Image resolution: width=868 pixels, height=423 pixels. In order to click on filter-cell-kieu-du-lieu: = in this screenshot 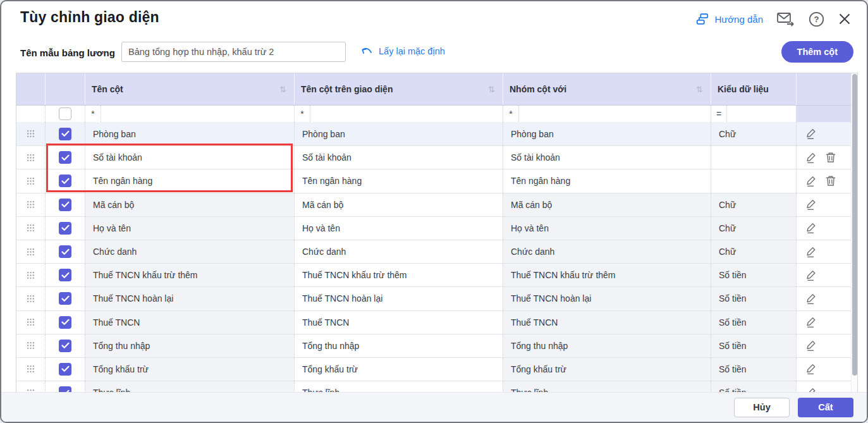, I will do `click(754, 114)`.